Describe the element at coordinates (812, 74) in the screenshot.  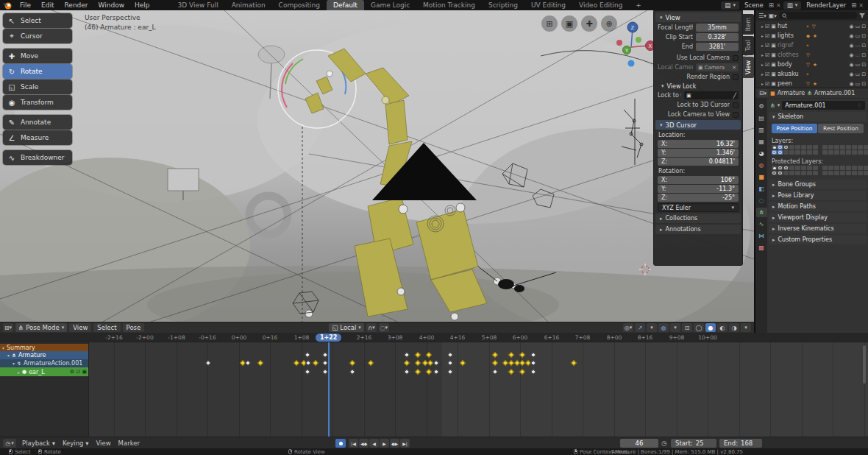
I see `outliner-row-akuaku: ▸☑▣akuaku⌖◉▭⊡` at that location.